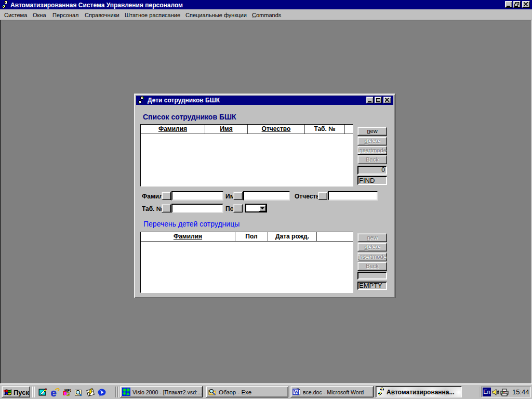 This screenshot has height=399, width=532. Describe the element at coordinates (68, 394) in the screenshot. I see `svg-text: G` at that location.